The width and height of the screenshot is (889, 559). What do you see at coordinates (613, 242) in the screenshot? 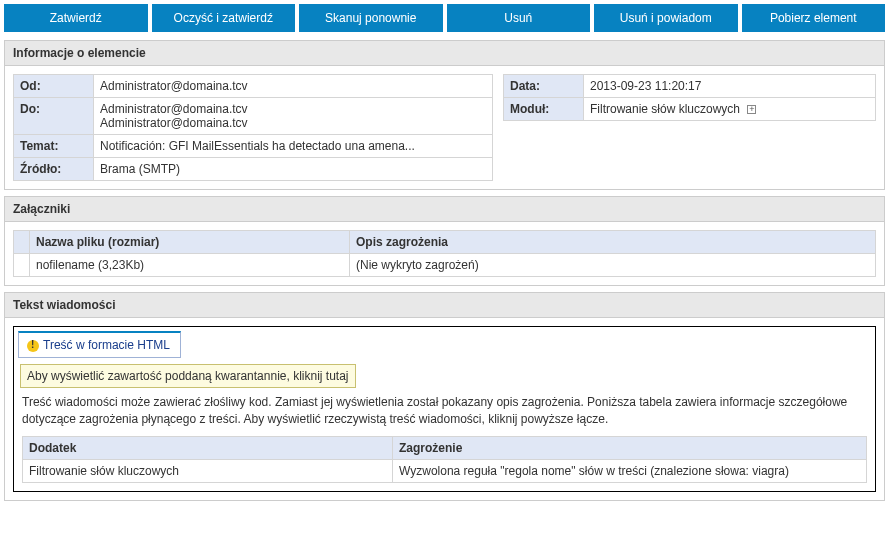
I see `attachments-col-threat: Opis zagrożenia` at bounding box center [613, 242].